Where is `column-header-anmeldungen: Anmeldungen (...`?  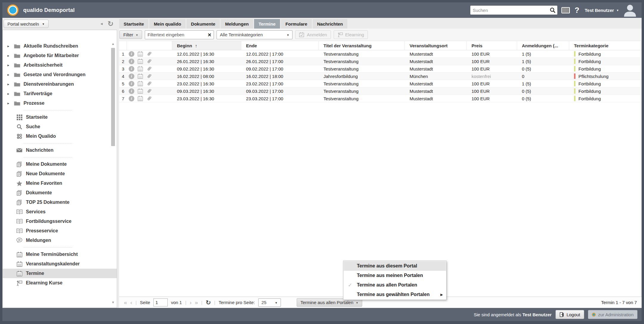 column-header-anmeldungen: Anmeldungen (... is located at coordinates (543, 46).